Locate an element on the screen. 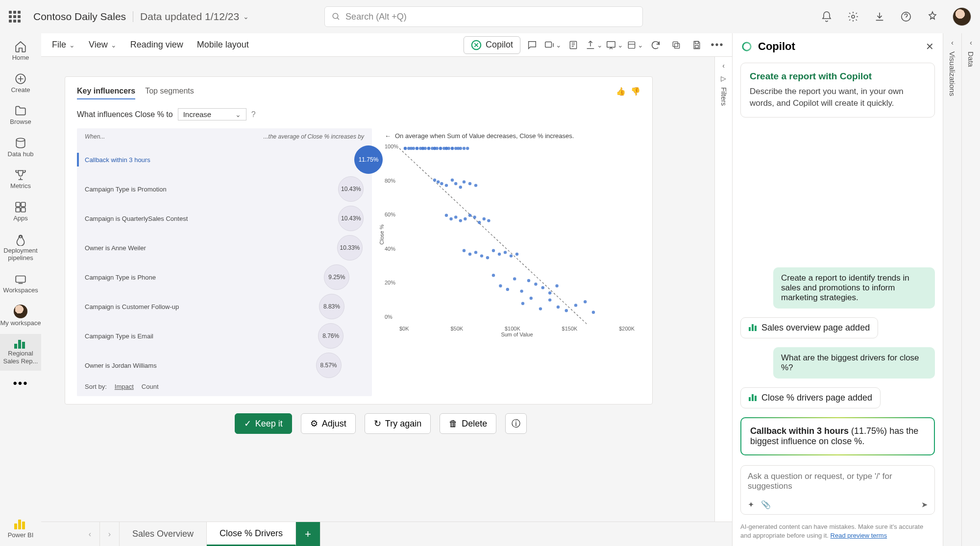 Image resolution: width=980 pixels, height=546 pixels. tab-key-influencers: Key influencers is located at coordinates (106, 93).